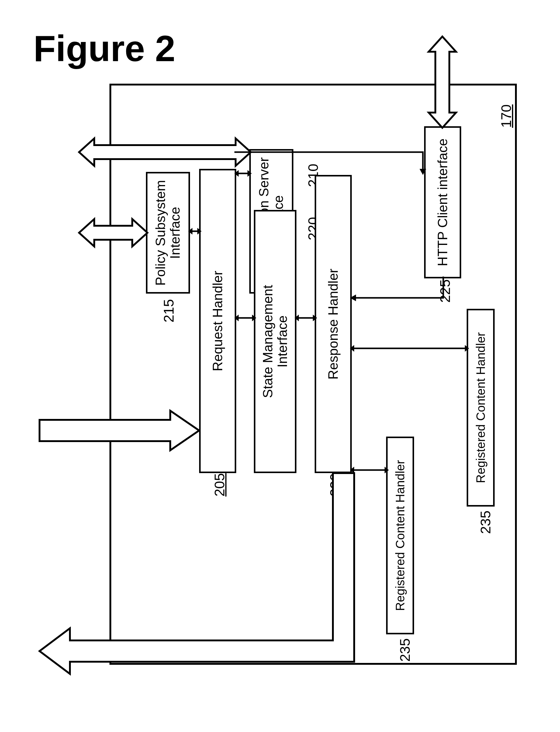  Describe the element at coordinates (369, 470) in the screenshot. I see `response-to-content1-arrow` at that location.